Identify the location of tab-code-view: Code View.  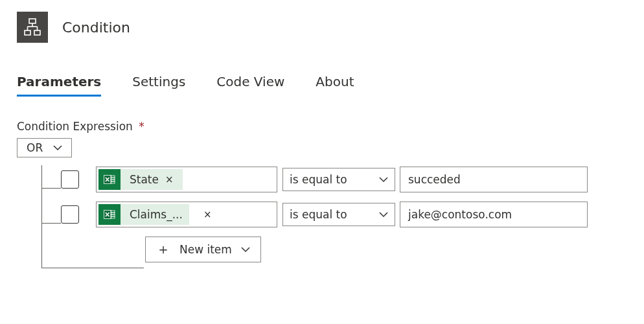
(250, 86).